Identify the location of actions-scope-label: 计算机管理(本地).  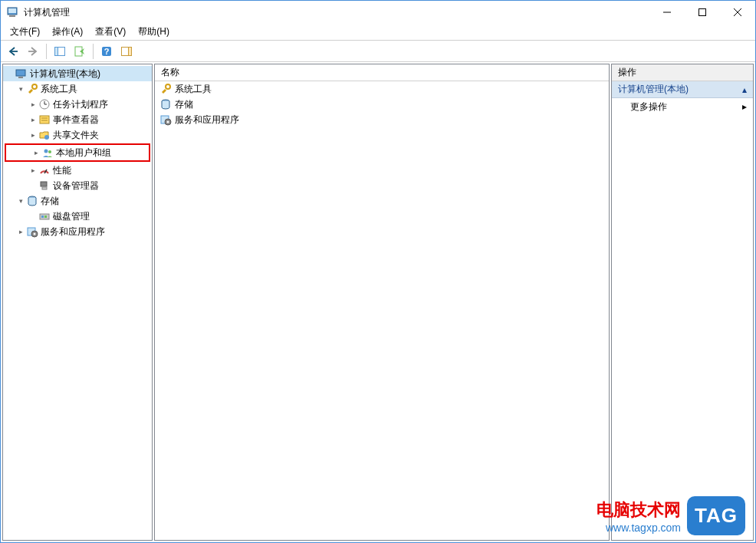
(653, 89).